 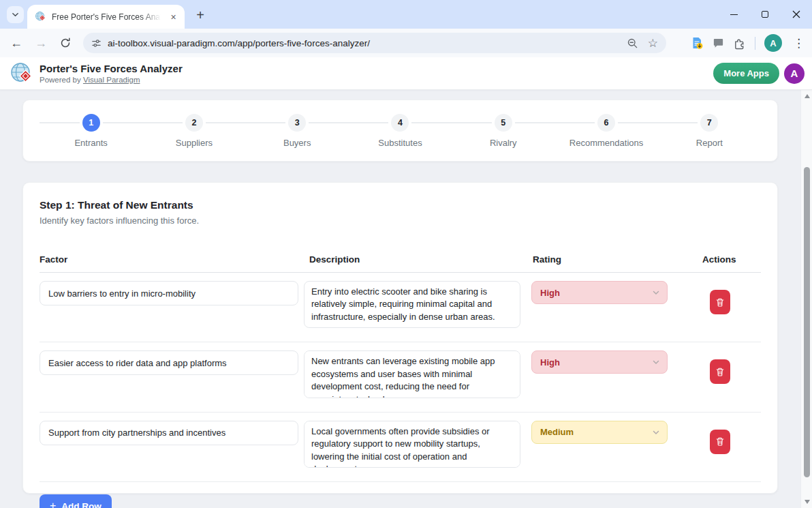 I want to click on browser-toolbar: ← → ai-toolbox.visual-paradigm.com/app/p…, so click(x=406, y=43).